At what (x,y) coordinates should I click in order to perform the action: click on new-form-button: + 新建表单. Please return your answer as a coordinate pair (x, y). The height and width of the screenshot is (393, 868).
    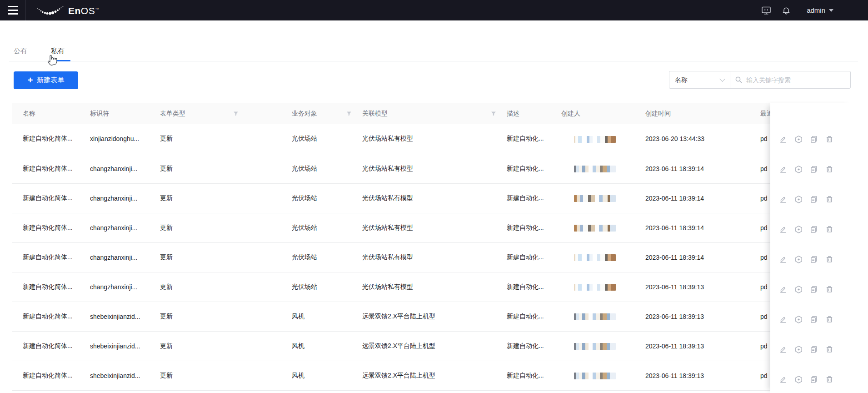
    Looking at the image, I should click on (46, 80).